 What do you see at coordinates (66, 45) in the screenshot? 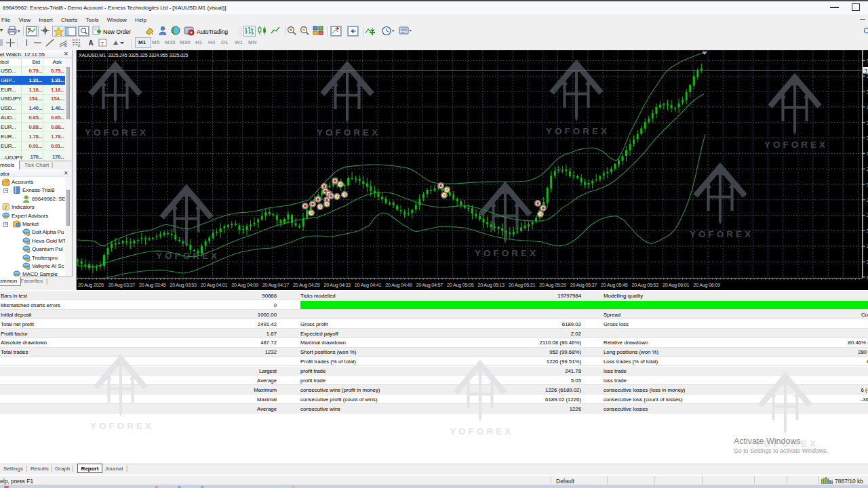
I see `svg-text: E` at bounding box center [66, 45].